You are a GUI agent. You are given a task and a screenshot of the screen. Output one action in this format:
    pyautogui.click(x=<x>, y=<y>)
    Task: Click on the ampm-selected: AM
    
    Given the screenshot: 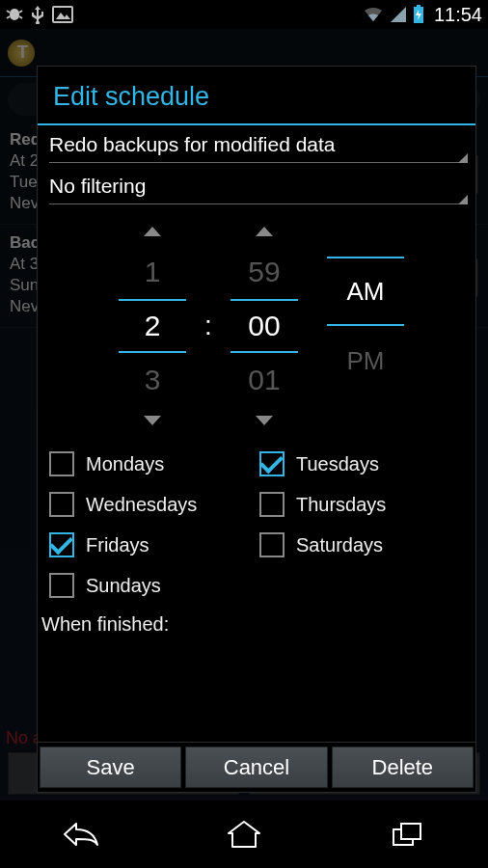 What is the action you would take?
    pyautogui.click(x=366, y=291)
    